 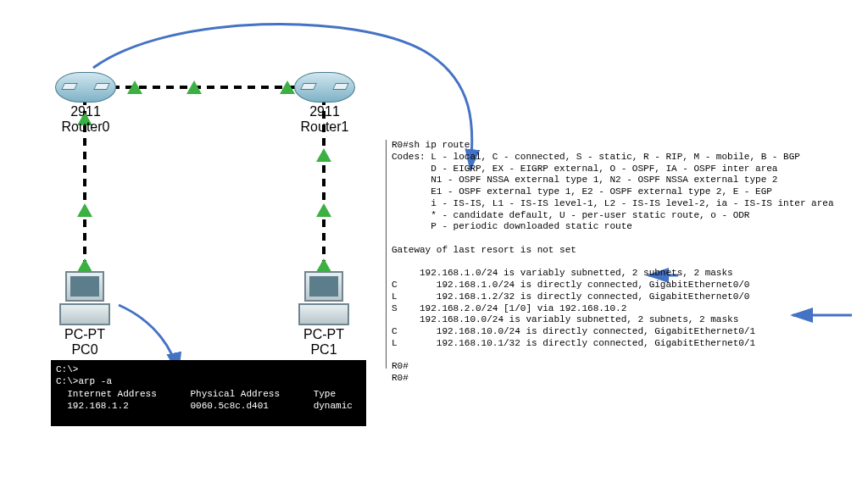 What do you see at coordinates (325, 103) in the screenshot?
I see `router1-icon: 2911 Router1` at bounding box center [325, 103].